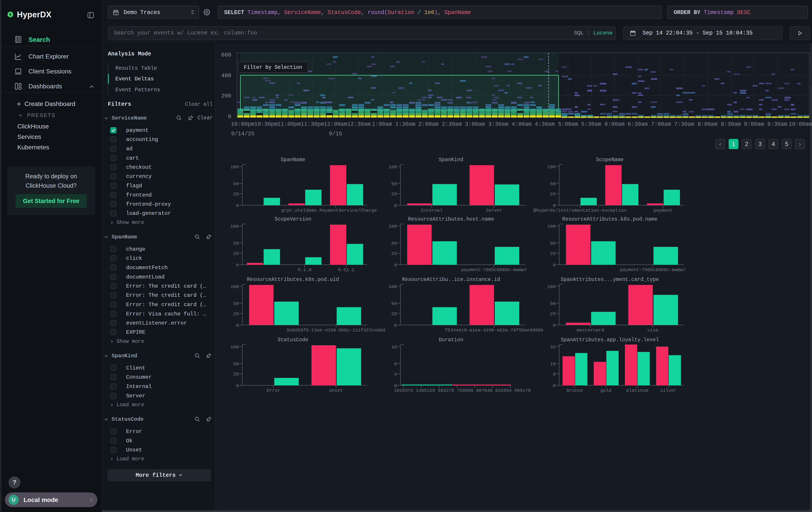 This screenshot has width=812, height=512. What do you see at coordinates (293, 160) in the screenshot?
I see `svg-text: SpanName` at bounding box center [293, 160].